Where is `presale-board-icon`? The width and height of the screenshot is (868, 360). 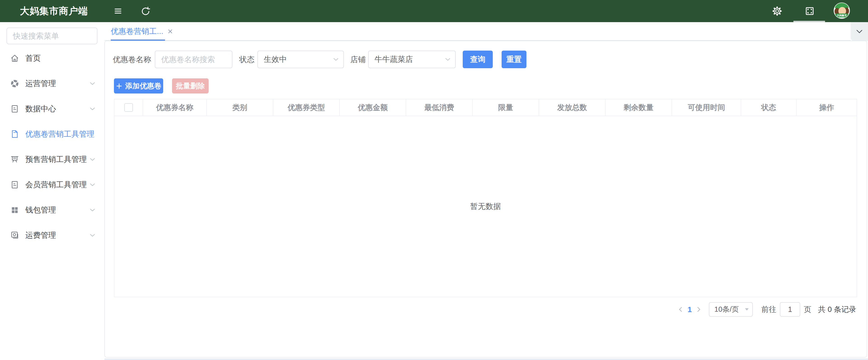
presale-board-icon is located at coordinates (15, 160).